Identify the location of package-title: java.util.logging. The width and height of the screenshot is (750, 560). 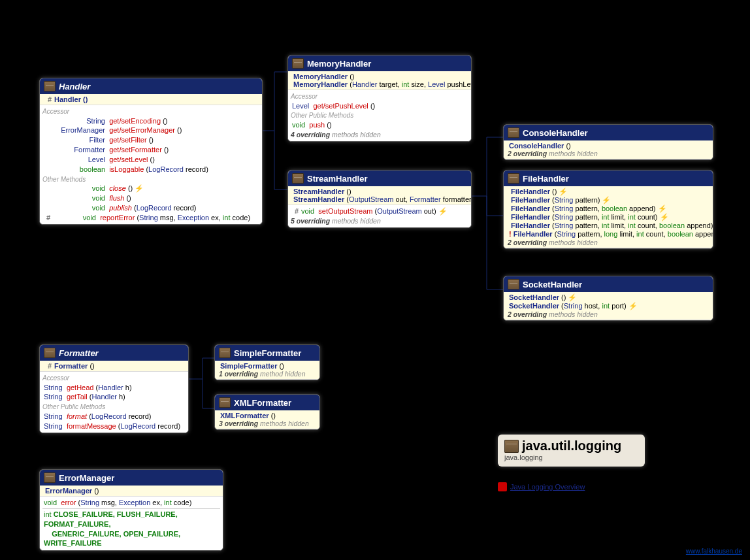
(572, 446).